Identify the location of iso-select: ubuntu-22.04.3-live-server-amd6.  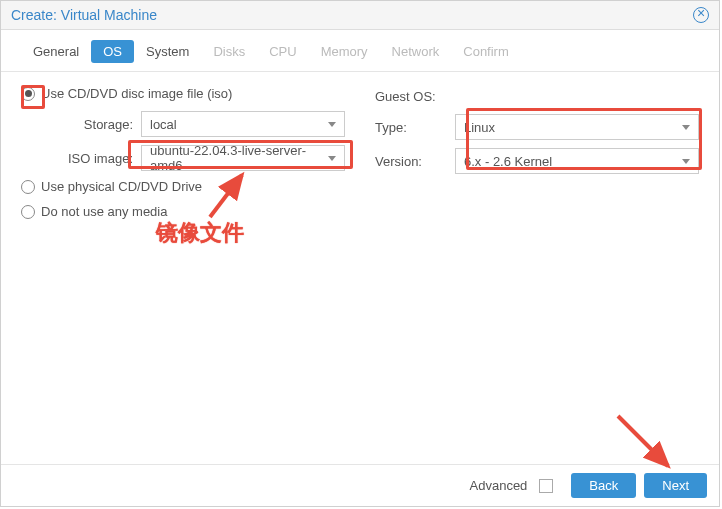
(243, 158).